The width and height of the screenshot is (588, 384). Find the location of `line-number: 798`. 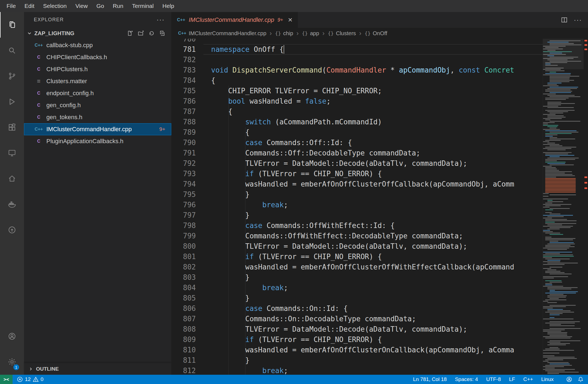

line-number: 798 is located at coordinates (187, 226).